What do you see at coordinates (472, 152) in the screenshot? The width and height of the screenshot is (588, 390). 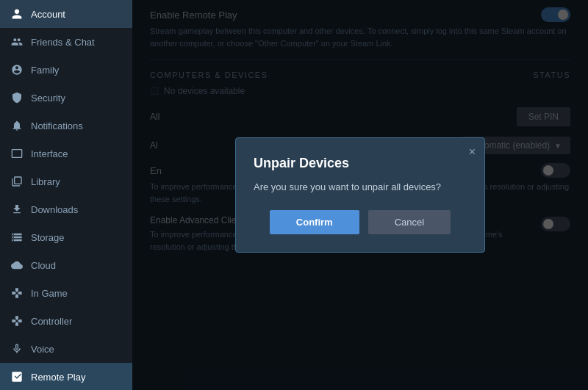 I see `modal-close-button: ×` at bounding box center [472, 152].